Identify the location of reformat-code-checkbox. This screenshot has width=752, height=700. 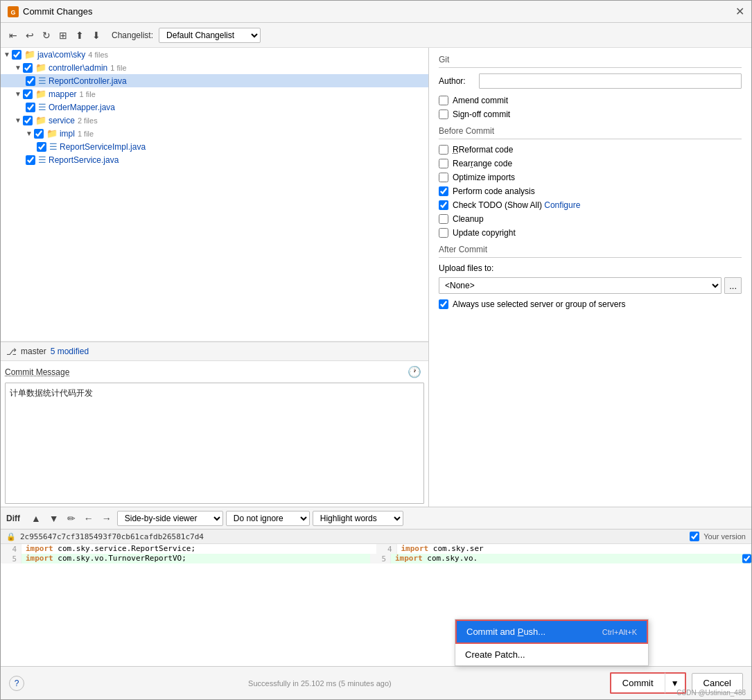
(444, 150).